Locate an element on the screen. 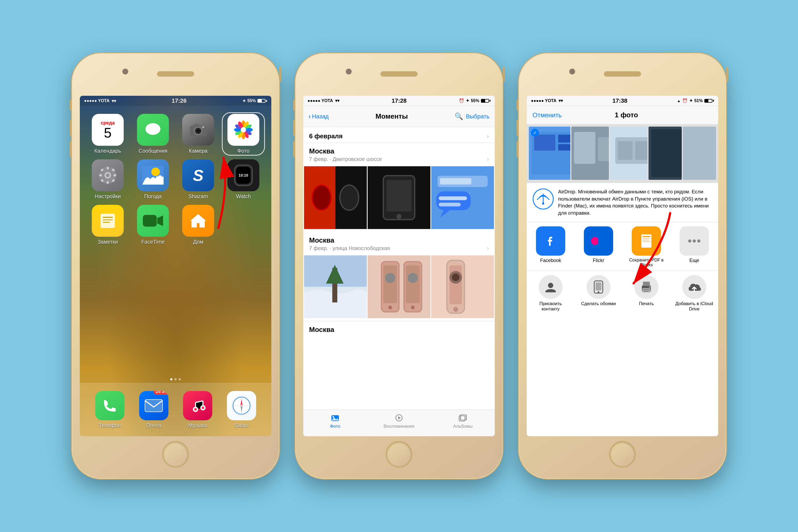  app-photos: Фото is located at coordinates (244, 134).